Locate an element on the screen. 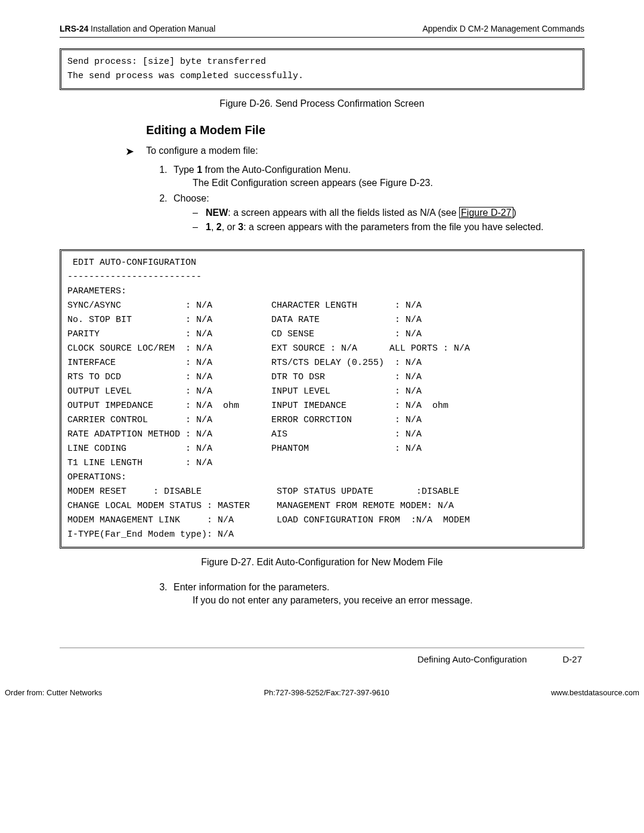  param-row-4: INTERFACE : N/A RTS/CTS DELAY (0.255) : … is located at coordinates (244, 363).